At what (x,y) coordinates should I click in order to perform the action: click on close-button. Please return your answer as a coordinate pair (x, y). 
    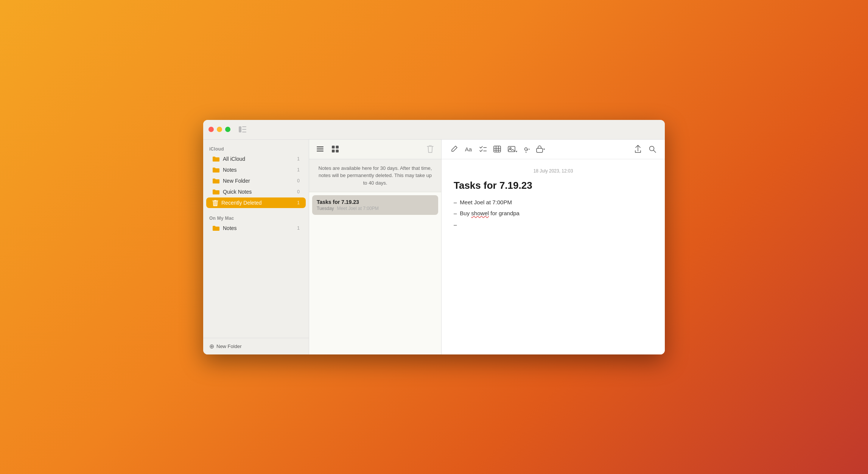
    Looking at the image, I should click on (211, 129).